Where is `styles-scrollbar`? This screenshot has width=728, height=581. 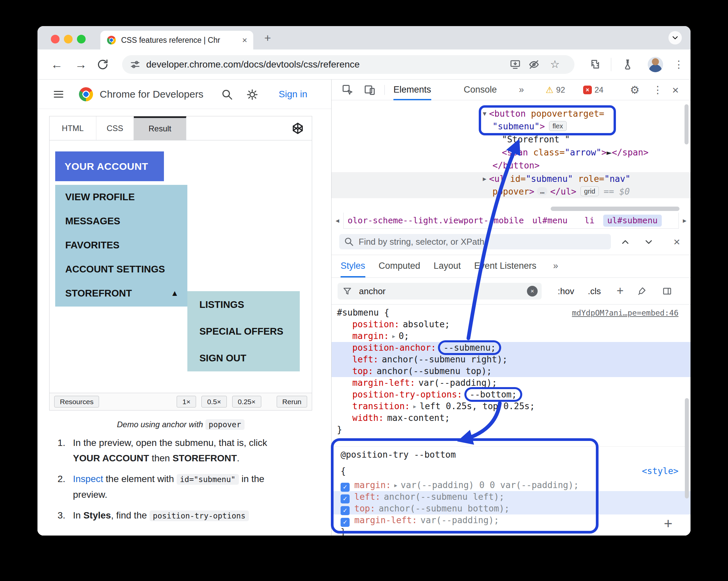 styles-scrollbar is located at coordinates (687, 448).